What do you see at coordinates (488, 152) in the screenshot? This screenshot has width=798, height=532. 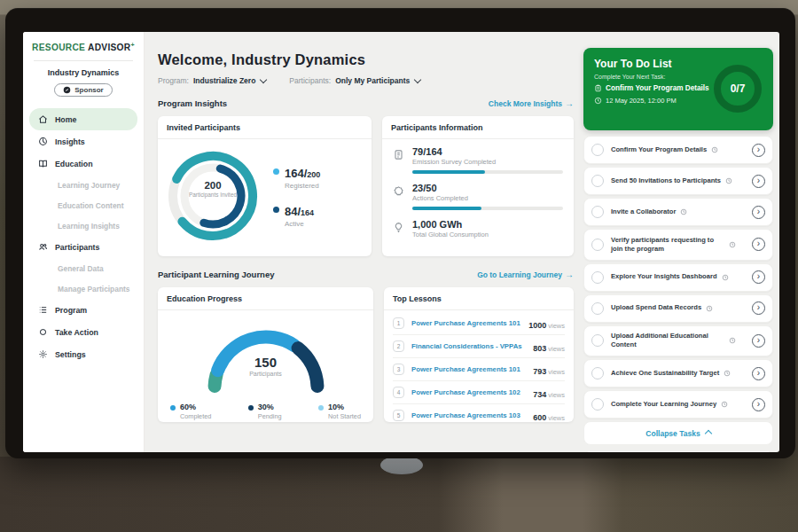 I see `info-value: 79/164` at bounding box center [488, 152].